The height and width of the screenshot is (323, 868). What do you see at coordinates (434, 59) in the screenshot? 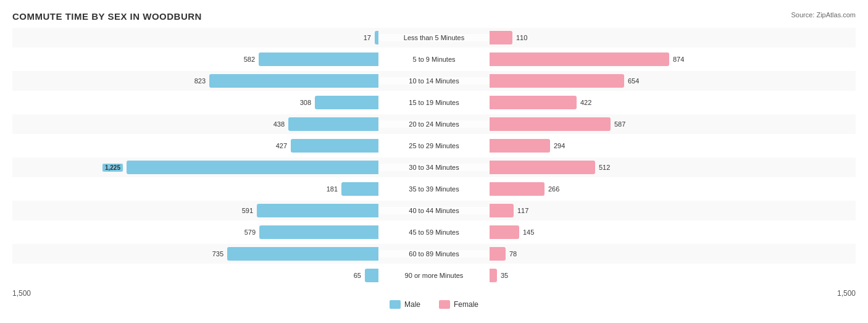
I see `chart-row: 582 5 to 9 Minutes 874` at bounding box center [434, 59].